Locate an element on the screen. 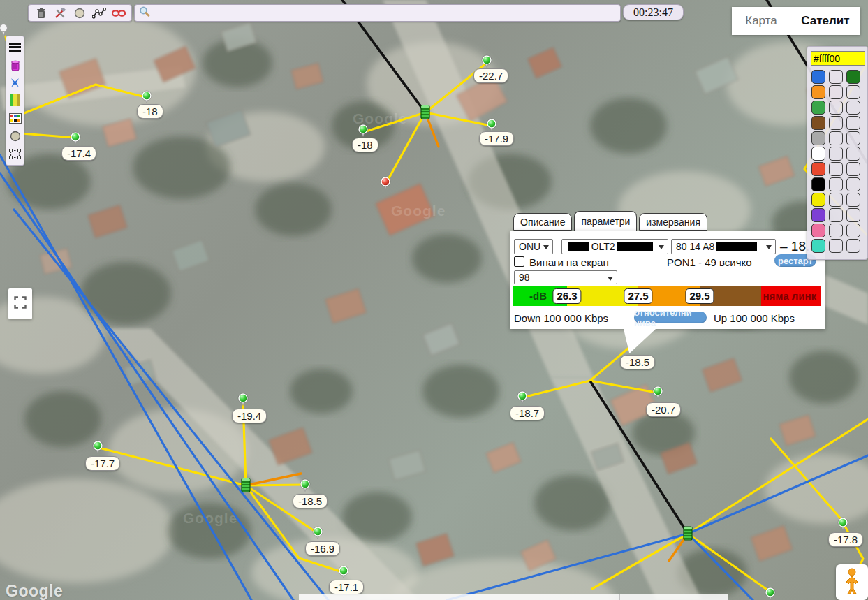  always-on-screen-checkbox is located at coordinates (520, 261).